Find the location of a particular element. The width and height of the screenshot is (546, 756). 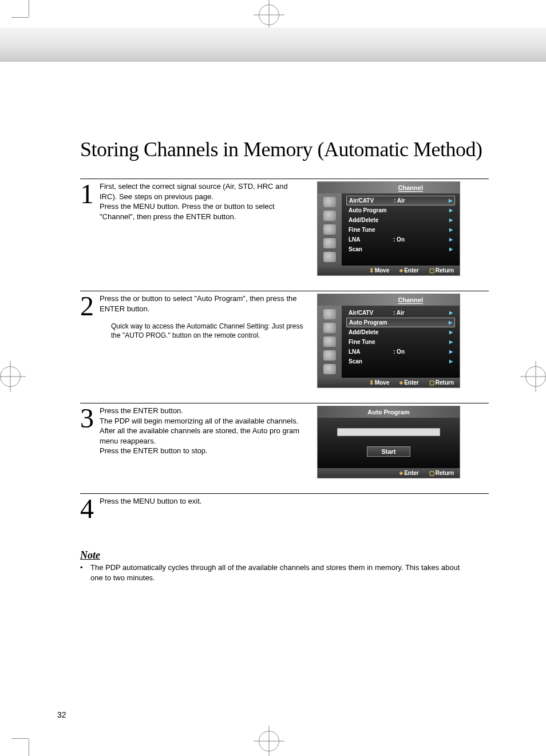

step-4-row: 4 Press the MENU button to exit. is located at coordinates (284, 507).